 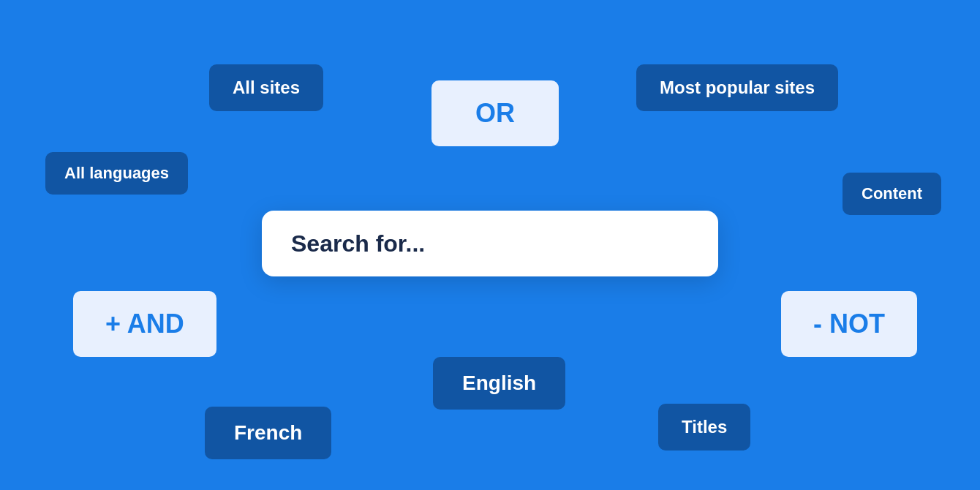 I want to click on search-bar: Search for..., so click(x=490, y=244).